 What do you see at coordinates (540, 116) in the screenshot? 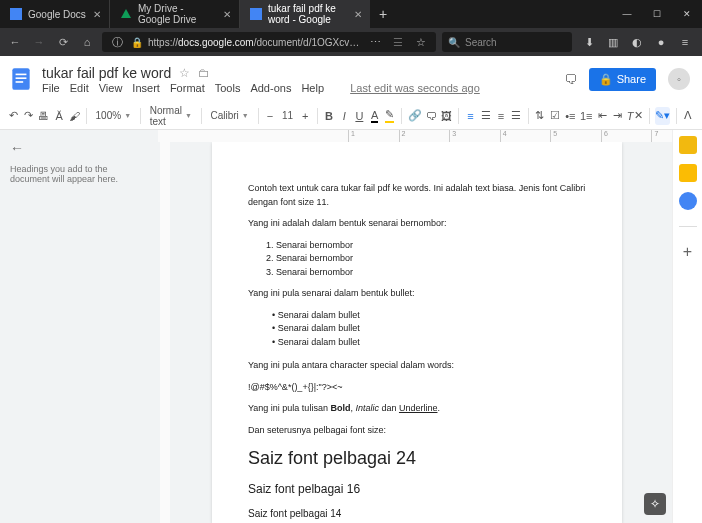
I see `line-spacing-button: ⇅` at bounding box center [540, 116].